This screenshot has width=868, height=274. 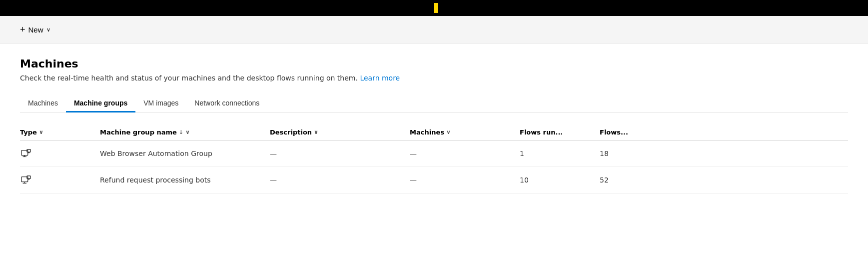 I want to click on sort-icon-name: ↓, so click(x=181, y=132).